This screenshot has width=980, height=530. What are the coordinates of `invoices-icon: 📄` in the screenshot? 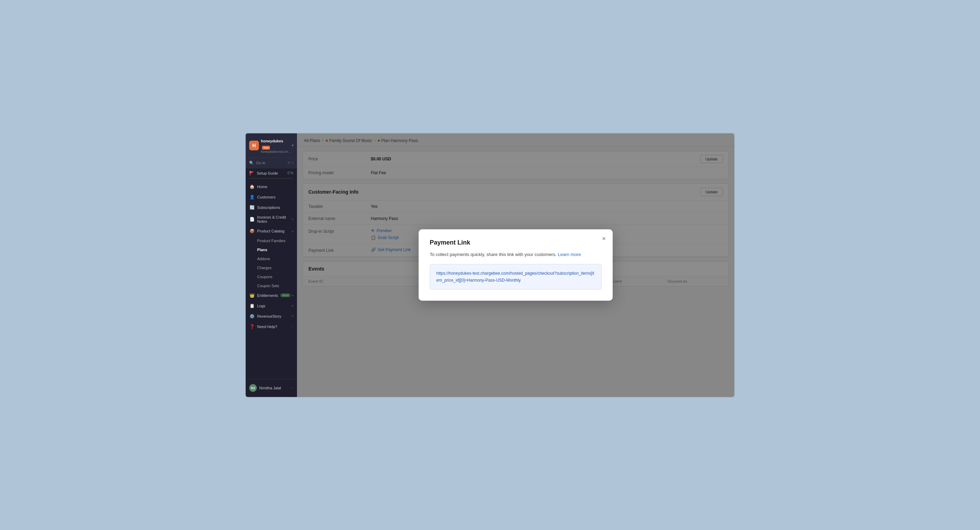 It's located at (252, 219).